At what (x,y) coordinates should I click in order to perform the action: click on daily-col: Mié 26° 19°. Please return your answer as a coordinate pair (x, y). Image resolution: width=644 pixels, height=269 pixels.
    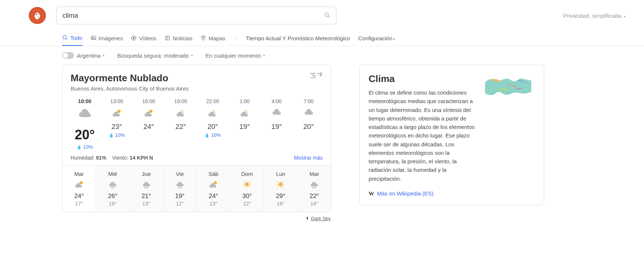
    Looking at the image, I should click on (113, 188).